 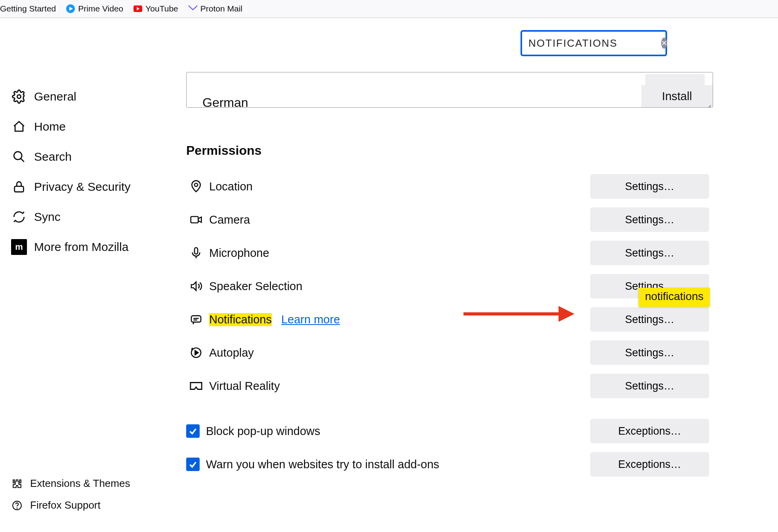 I want to click on warn-addons-checkbox, so click(x=193, y=464).